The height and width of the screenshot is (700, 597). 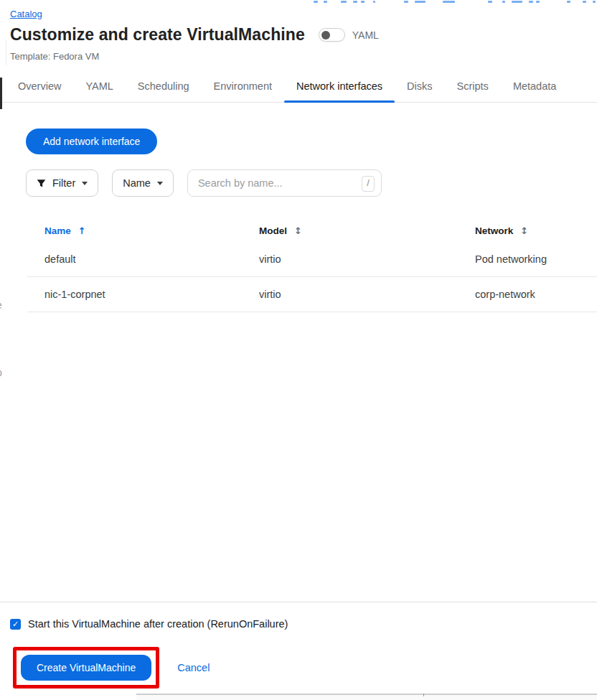 I want to click on clipped-bottom-panel-edge, so click(x=367, y=696).